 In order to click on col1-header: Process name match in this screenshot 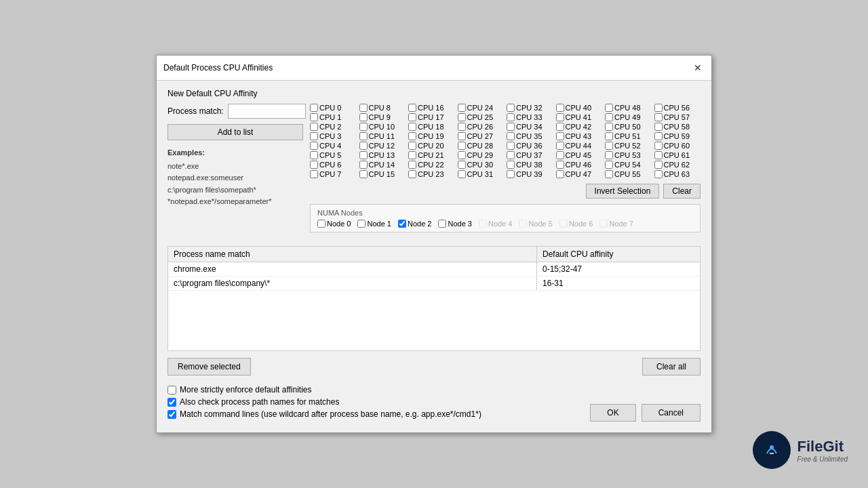, I will do `click(353, 254)`.